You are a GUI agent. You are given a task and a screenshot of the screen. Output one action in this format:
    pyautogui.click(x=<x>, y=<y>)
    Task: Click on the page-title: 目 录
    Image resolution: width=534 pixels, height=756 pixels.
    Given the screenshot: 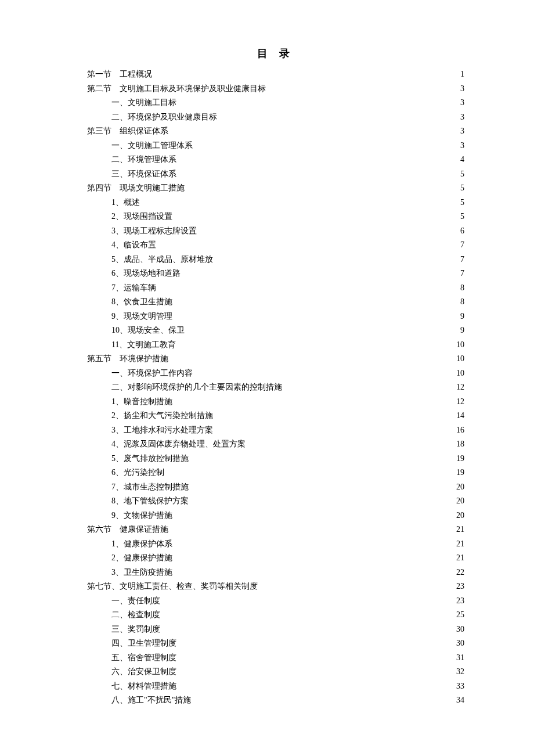 What is the action you would take?
    pyautogui.click(x=276, y=53)
    